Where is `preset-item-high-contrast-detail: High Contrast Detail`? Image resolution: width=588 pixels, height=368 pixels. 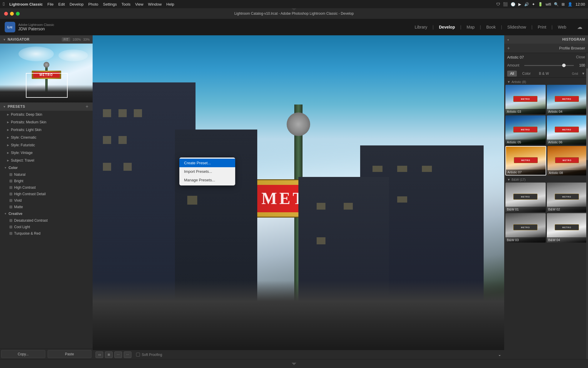
preset-item-high-contrast-detail: High Contrast Detail is located at coordinates (46, 194).